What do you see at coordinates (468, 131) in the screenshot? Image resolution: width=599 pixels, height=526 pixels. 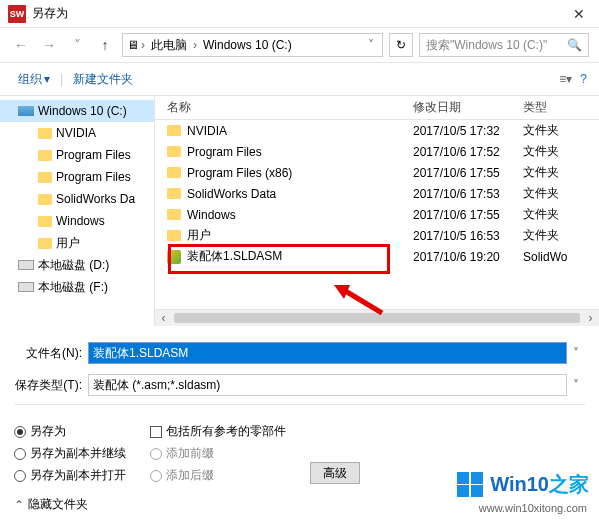 I see `file-date: 2017/10/5 17:32` at bounding box center [468, 131].